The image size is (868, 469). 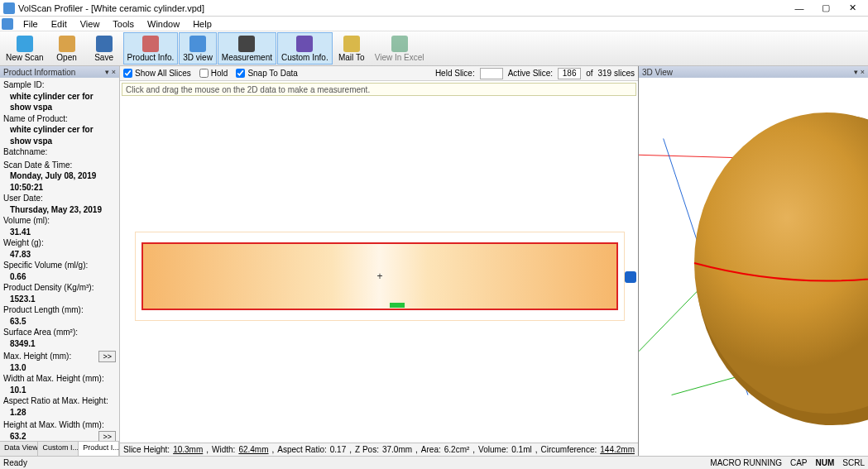 I want to click on status-num: NUM, so click(x=826, y=463).